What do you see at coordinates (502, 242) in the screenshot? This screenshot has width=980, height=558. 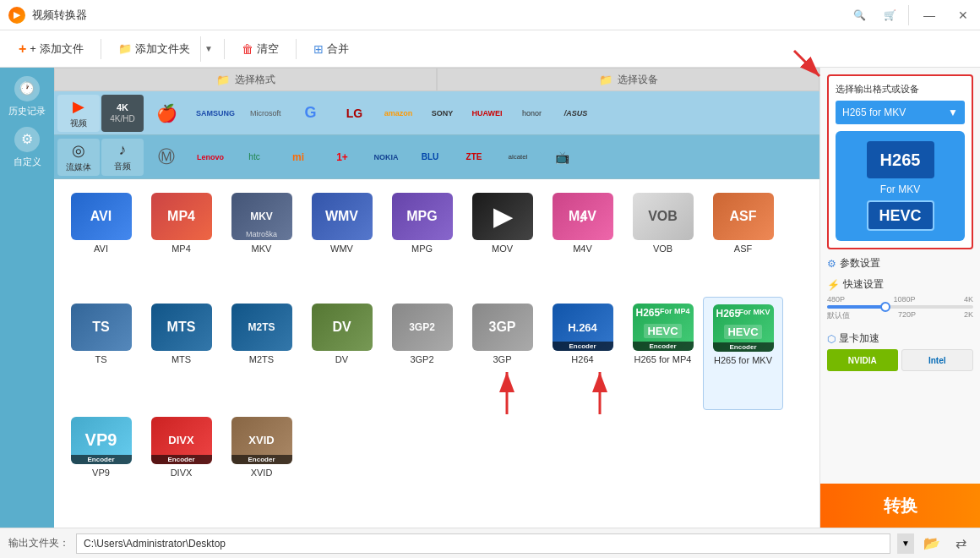 I see `format-mov: ▶ MOV` at bounding box center [502, 242].